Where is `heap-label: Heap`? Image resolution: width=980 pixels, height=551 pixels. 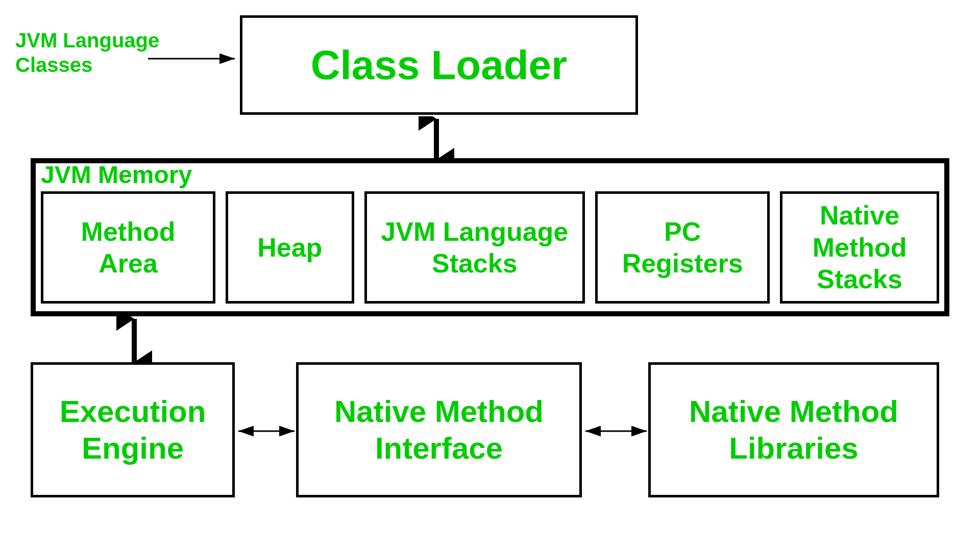 heap-label: Heap is located at coordinates (290, 247).